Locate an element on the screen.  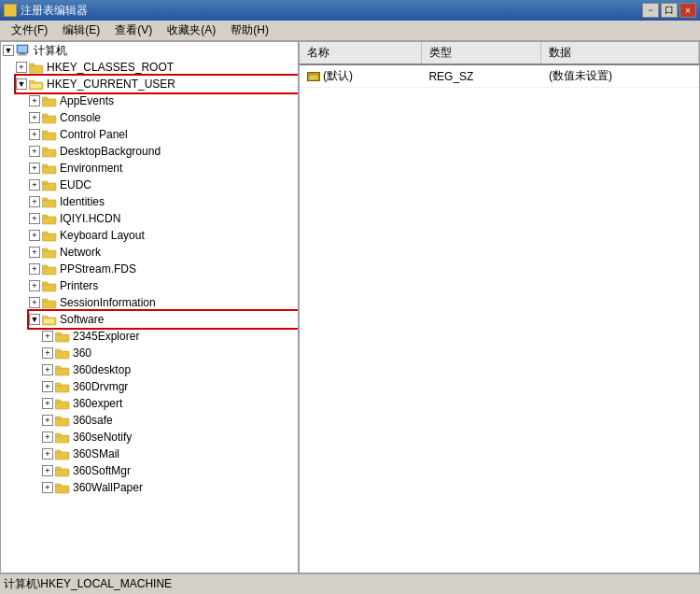
tree-item-console: + Console is located at coordinates (163, 118).